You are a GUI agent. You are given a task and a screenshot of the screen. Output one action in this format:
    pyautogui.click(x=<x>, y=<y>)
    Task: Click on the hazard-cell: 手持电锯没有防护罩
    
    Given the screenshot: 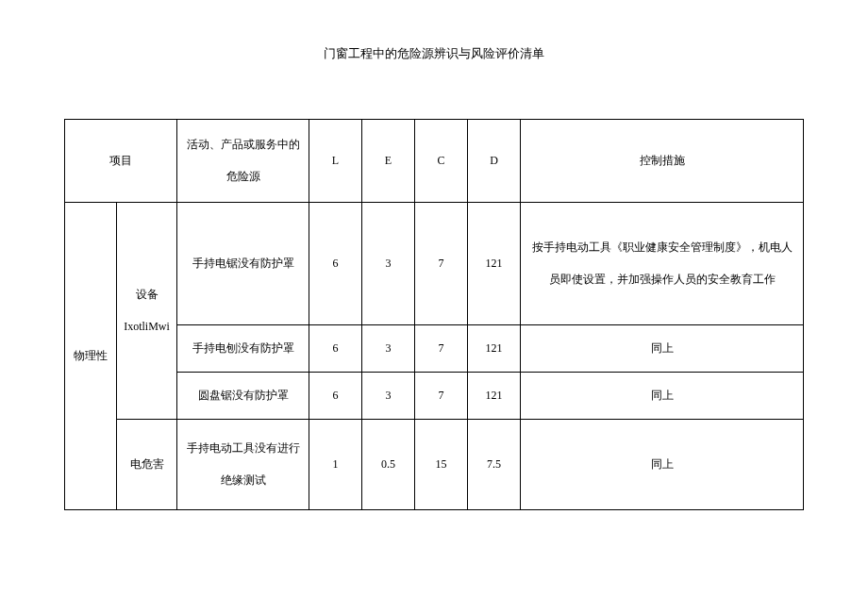 What is the action you would take?
    pyautogui.click(x=243, y=264)
    